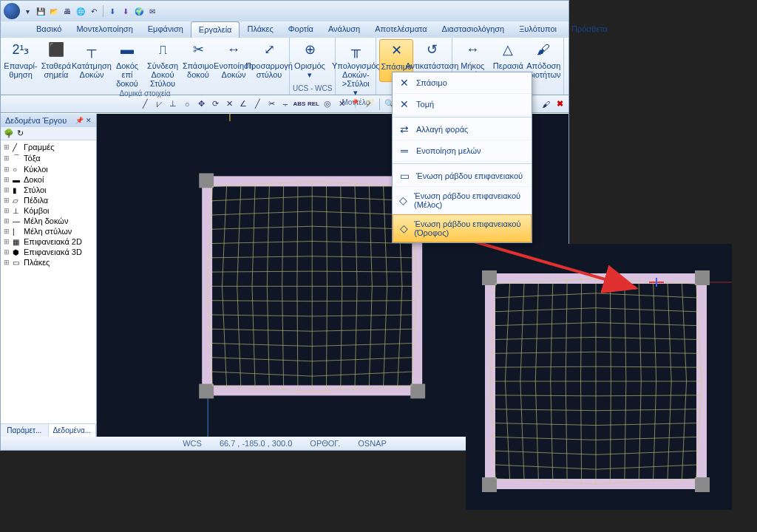  I want to click on ucs-define-button: ⊕Ορισμός ▾, so click(310, 60).